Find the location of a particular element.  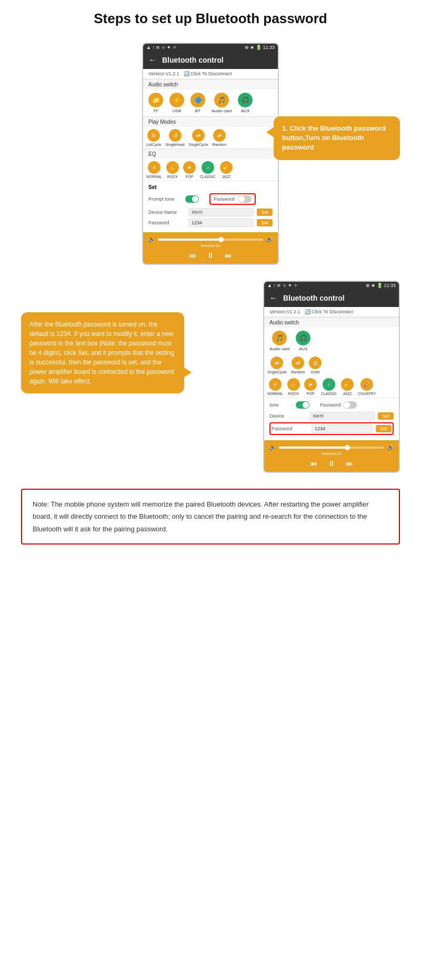

vol-max-icon: 🔊 is located at coordinates (269, 239).